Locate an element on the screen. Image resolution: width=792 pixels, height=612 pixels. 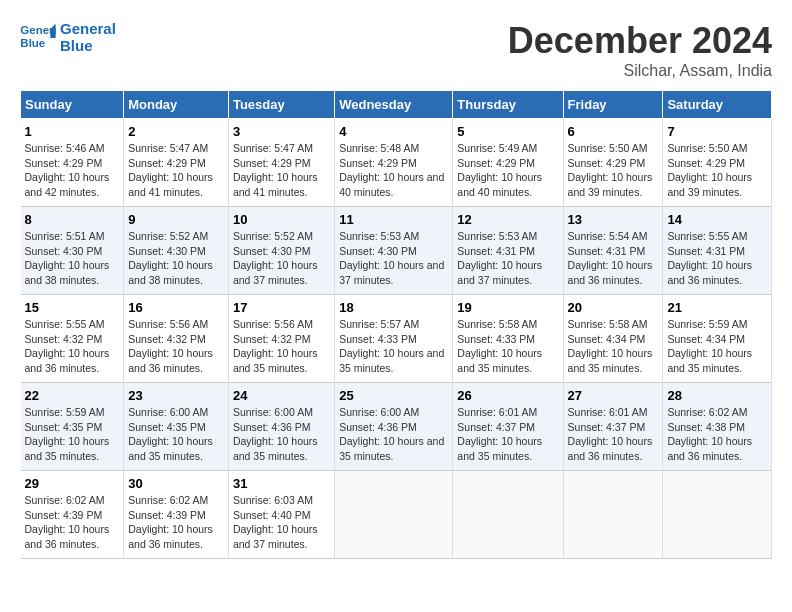
calendar-header-row: SundayMondayTuesdayWednesdayThursdayFrid… is located at coordinates (396, 105).